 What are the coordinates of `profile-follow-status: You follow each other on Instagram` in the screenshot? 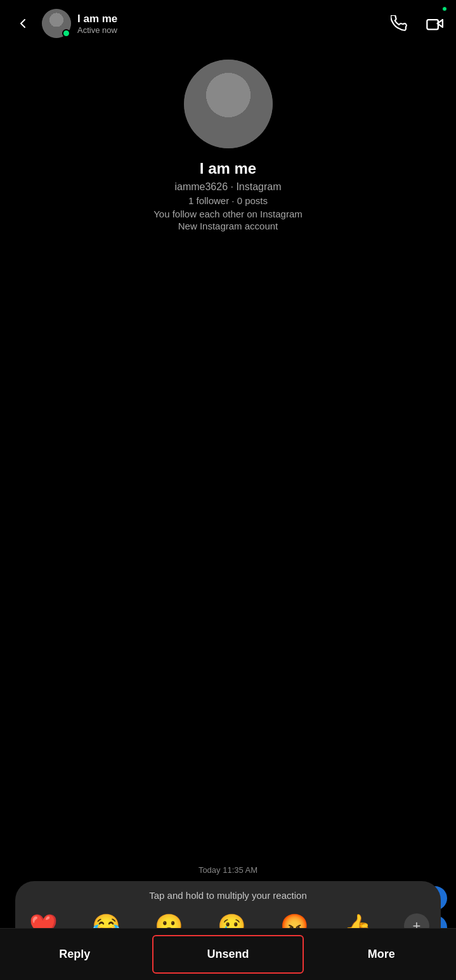 It's located at (228, 214).